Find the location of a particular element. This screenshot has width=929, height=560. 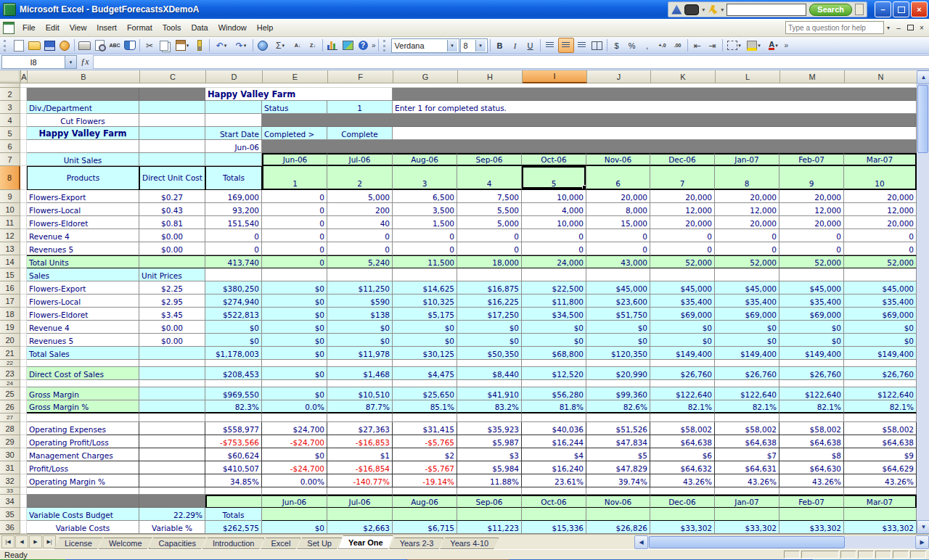

cell-F5: Complete is located at coordinates (360, 133).